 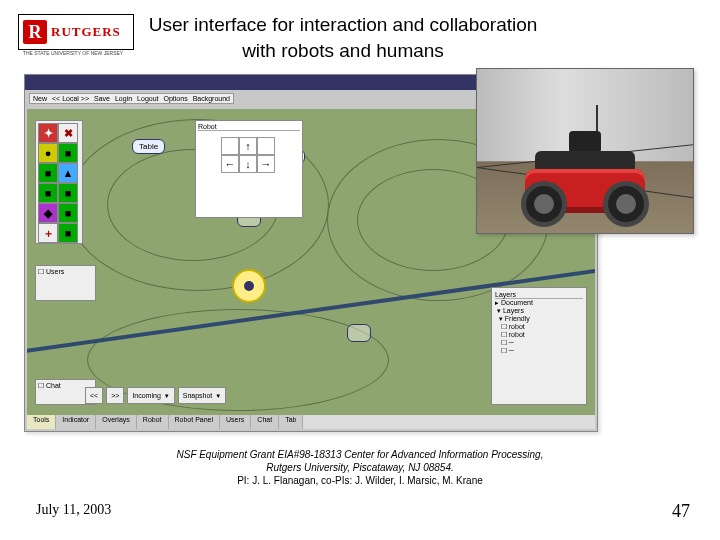 I want to click on slide-number: 47, so click(x=681, y=512).